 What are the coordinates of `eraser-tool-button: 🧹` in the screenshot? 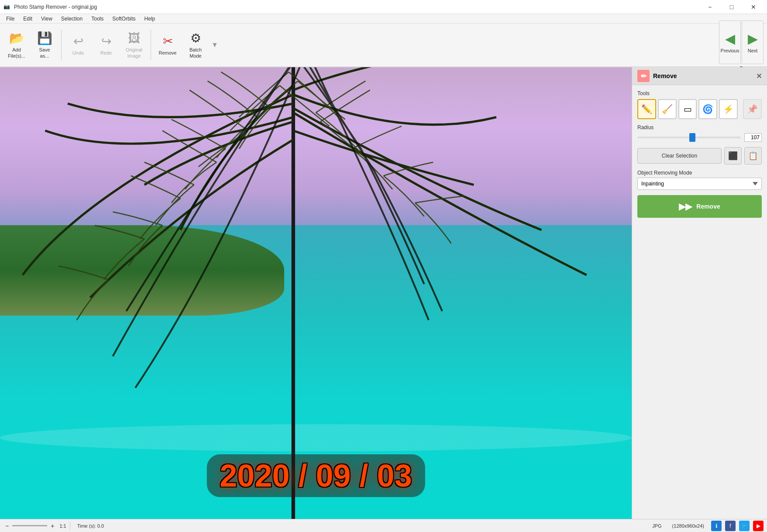 It's located at (667, 109).